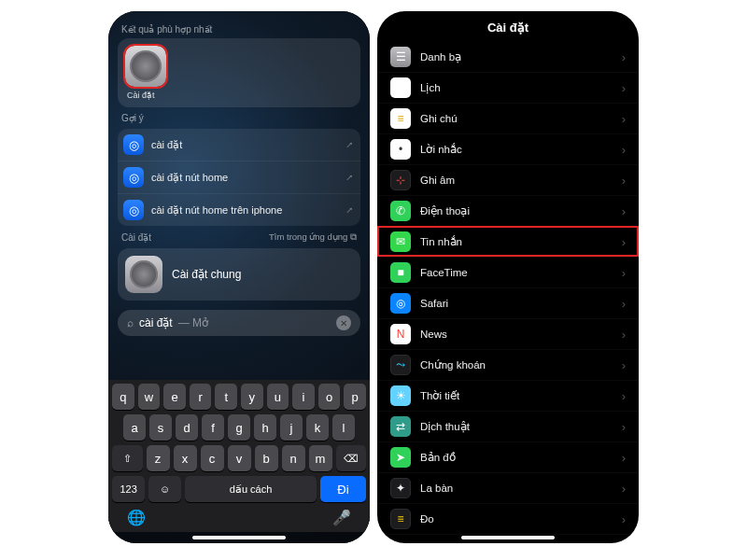 The image size is (747, 560). I want to click on key-c: c, so click(213, 458).